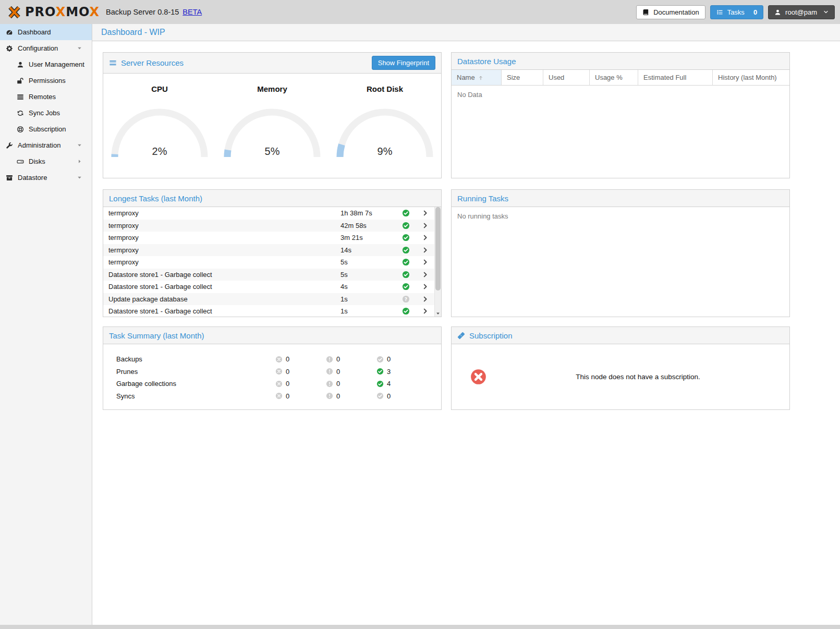  What do you see at coordinates (9, 32) in the screenshot?
I see `tachometer-icon` at bounding box center [9, 32].